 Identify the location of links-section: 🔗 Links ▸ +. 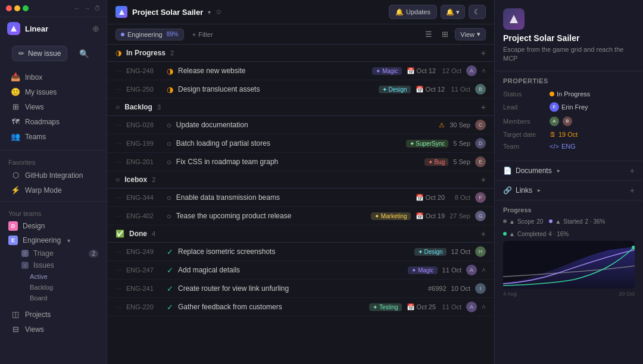
(569, 190).